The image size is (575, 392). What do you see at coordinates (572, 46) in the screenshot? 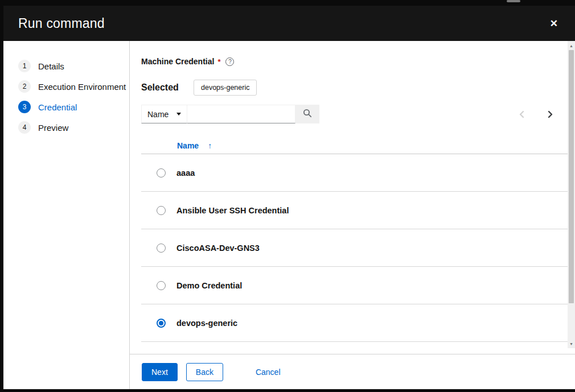
I see `scroll-up-icon: ▲` at bounding box center [572, 46].